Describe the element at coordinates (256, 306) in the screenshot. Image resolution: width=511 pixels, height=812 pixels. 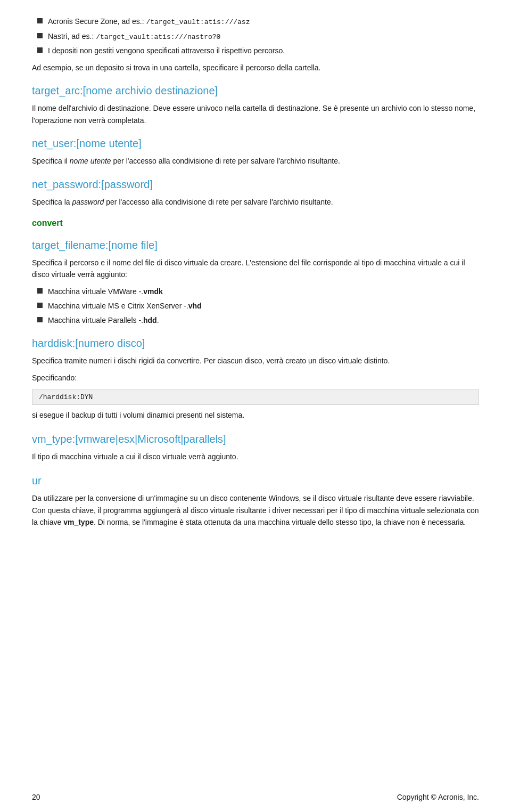
I see `vm-type-list: Macchina virtuale VMWare -.vmdk Macchina…` at that location.